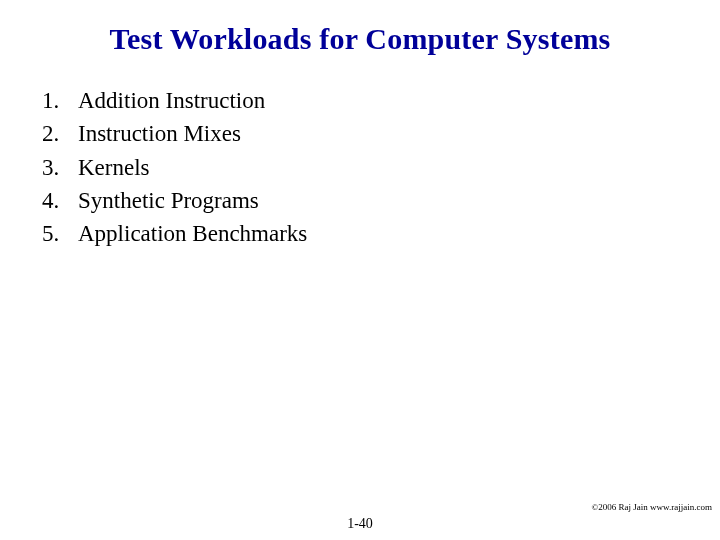 The height and width of the screenshot is (540, 720). What do you see at coordinates (361, 100) in the screenshot?
I see `list-item: 1. Addition Instruction` at bounding box center [361, 100].